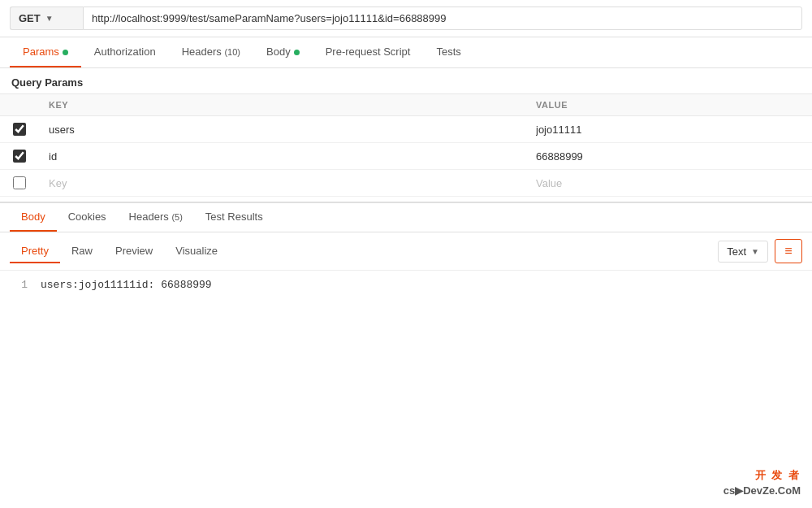  I want to click on params-dot, so click(65, 52).